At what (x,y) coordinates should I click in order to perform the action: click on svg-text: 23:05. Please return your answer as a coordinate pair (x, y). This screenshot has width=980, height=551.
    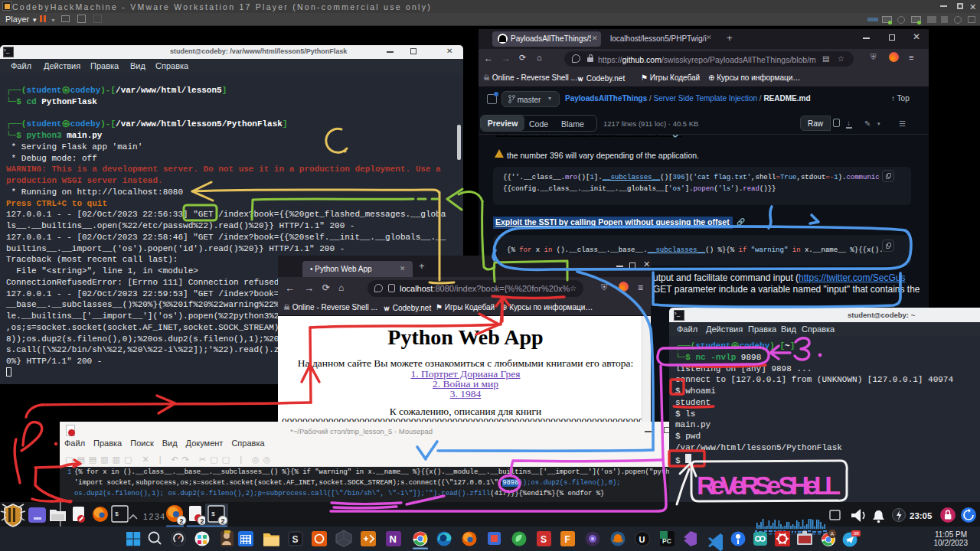
    Looking at the image, I should click on (921, 516).